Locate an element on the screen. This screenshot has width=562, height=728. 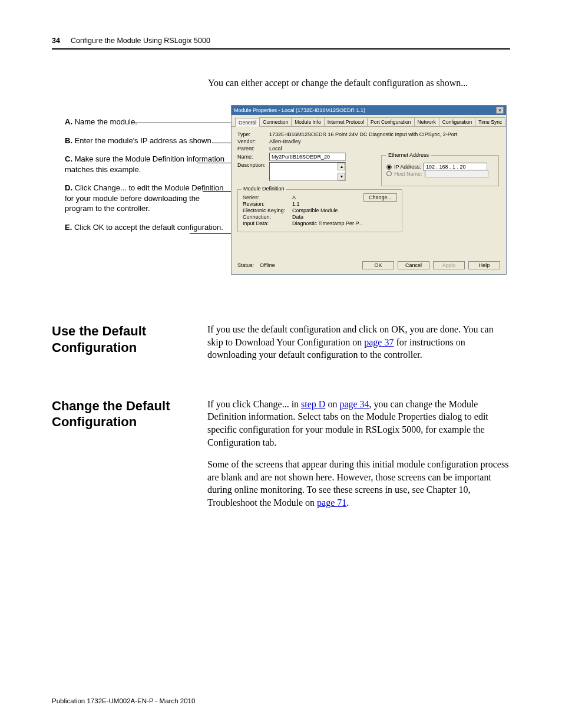
keying-label: Electronic Keying: is located at coordinates (267, 210).